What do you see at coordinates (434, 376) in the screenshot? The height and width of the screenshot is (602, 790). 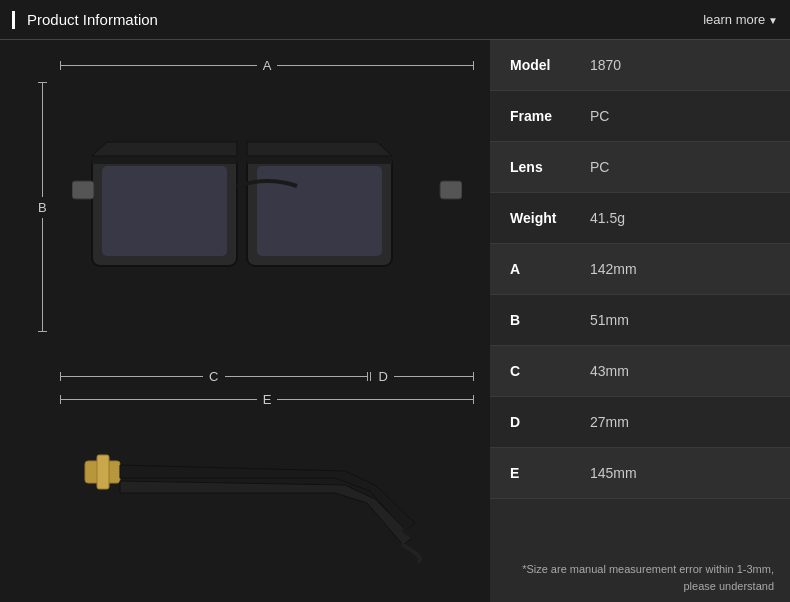 I see `dim-D-right-line` at bounding box center [434, 376].